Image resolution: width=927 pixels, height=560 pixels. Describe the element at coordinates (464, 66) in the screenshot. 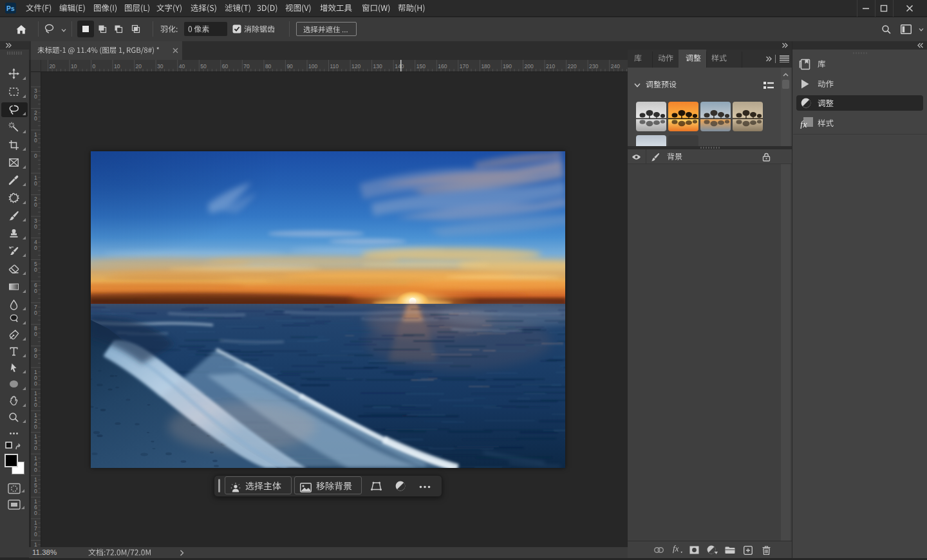

I see `svg-text: 170` at that location.